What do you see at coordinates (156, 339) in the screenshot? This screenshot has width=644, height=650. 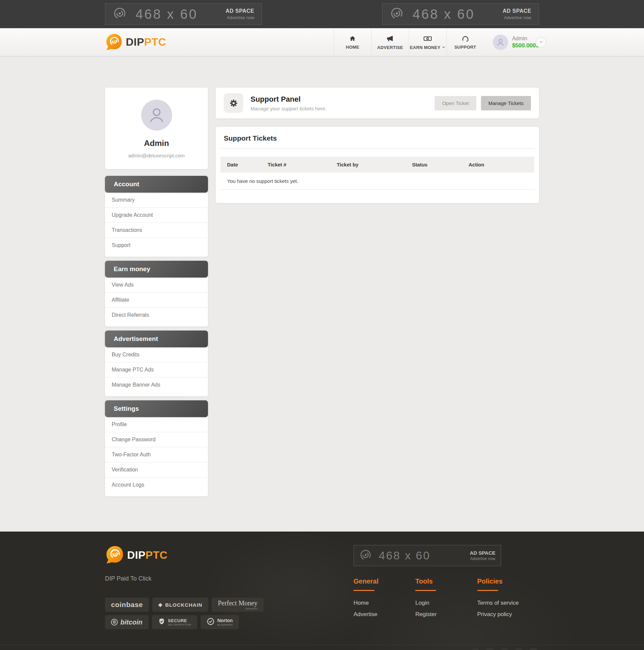 I see `section-title: Advertisement` at bounding box center [156, 339].